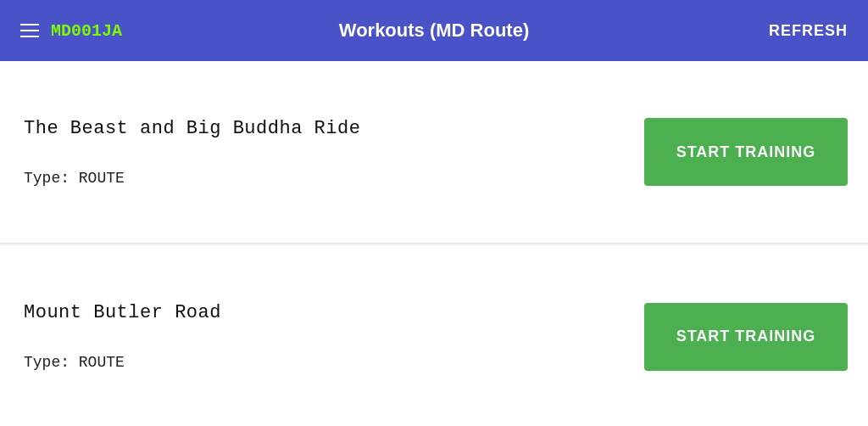 This screenshot has height=426, width=868. What do you see at coordinates (334, 178) in the screenshot?
I see `workout-type-1: Type: ROUTE` at bounding box center [334, 178].